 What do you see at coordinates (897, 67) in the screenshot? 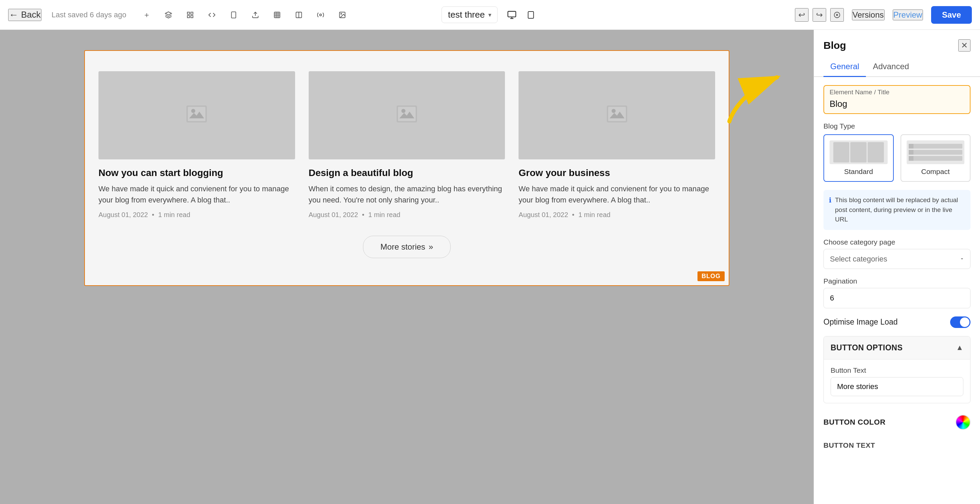
I see `panel-tabs: General Advanced` at bounding box center [897, 67].